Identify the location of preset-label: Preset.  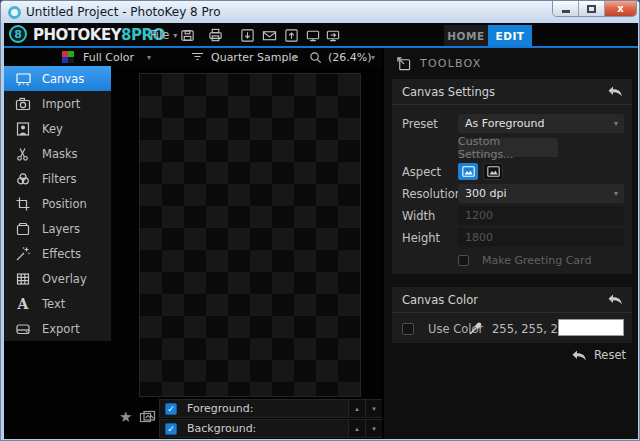
(420, 124).